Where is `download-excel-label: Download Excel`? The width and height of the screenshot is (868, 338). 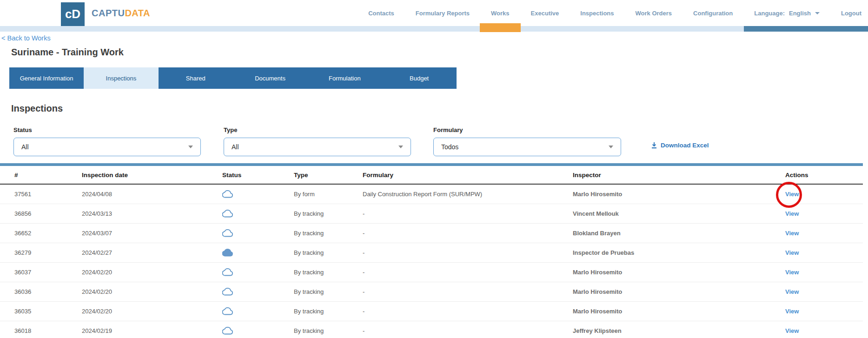
download-excel-label: Download Excel is located at coordinates (685, 145).